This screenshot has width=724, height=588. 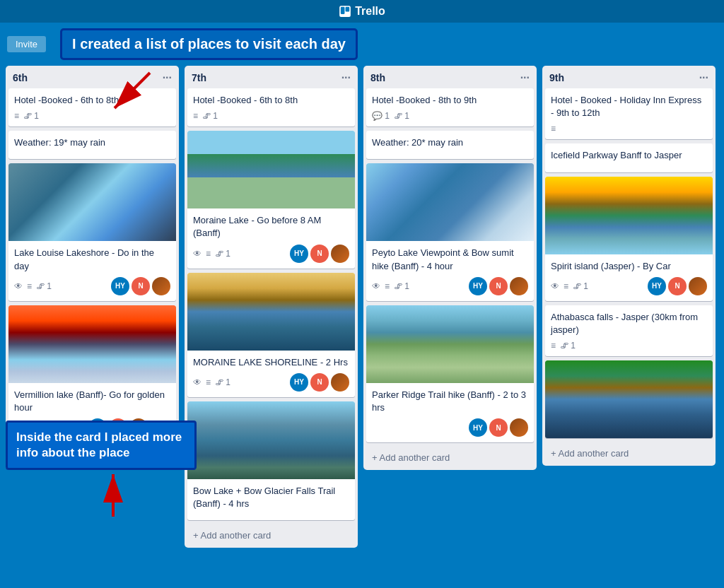 I want to click on card-athabasca-title: Athabasca falls - Jasper (30km from jasp…, so click(x=629, y=324).